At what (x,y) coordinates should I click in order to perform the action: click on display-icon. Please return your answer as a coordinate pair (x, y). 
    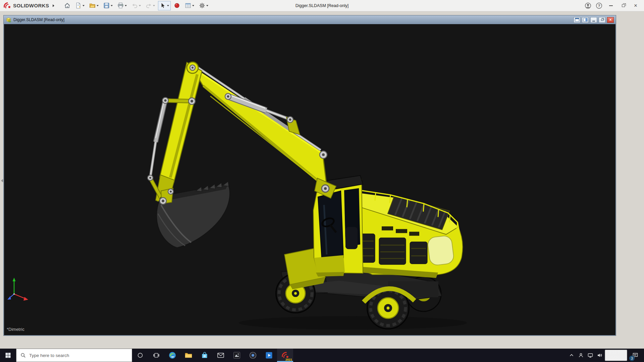
    Looking at the image, I should click on (590, 355).